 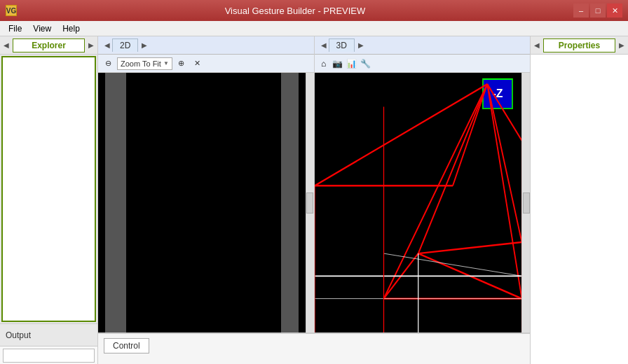 I want to click on panel-3d-tab: 3D, so click(x=342, y=45).